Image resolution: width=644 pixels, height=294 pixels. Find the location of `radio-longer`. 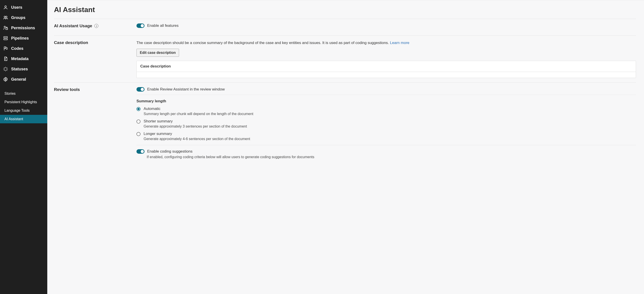

radio-longer is located at coordinates (138, 134).